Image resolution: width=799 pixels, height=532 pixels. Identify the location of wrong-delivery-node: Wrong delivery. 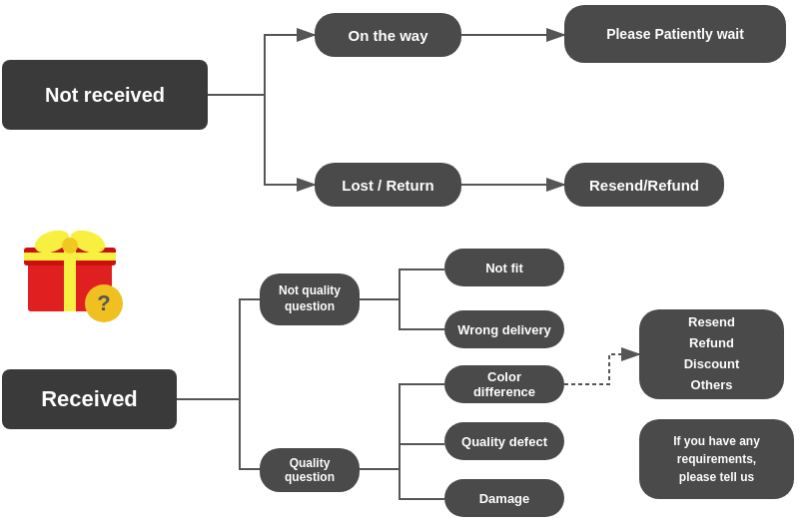
(504, 329).